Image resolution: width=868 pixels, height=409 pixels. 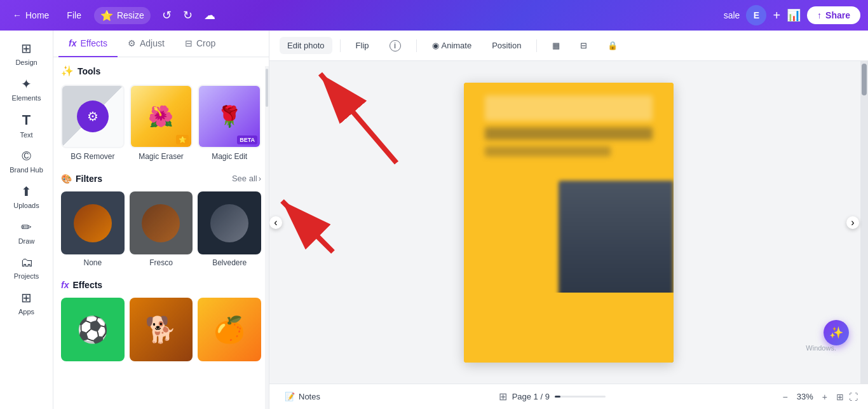 I want to click on tool-magic-eraser: 🌺 ⭐ Magic Eraser, so click(x=161, y=123).